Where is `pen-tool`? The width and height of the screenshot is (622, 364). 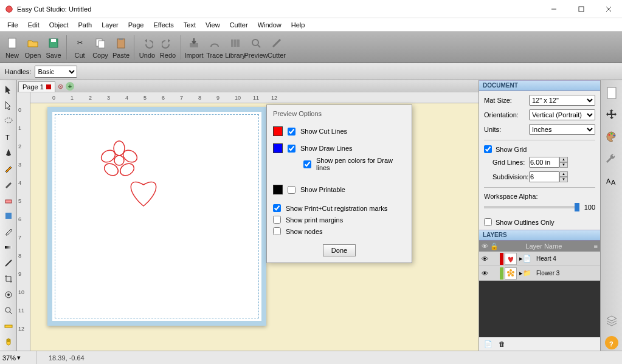
pen-tool is located at coordinates (9, 153).